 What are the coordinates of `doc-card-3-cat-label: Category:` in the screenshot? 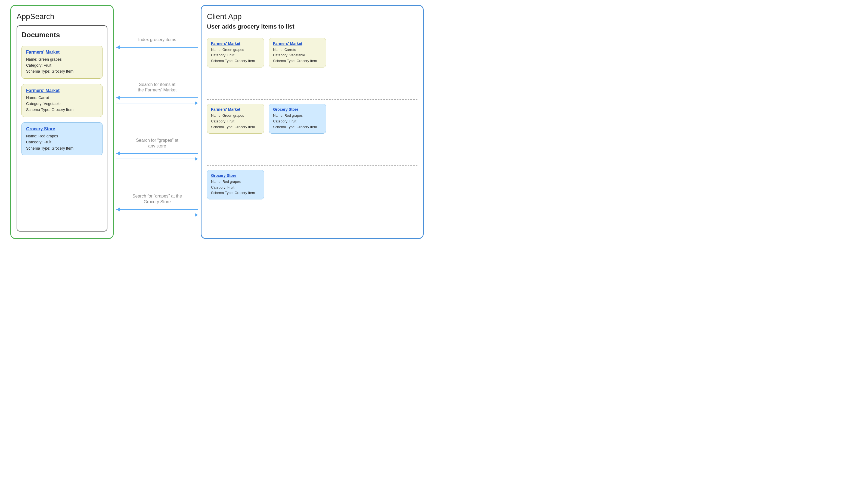 It's located at (35, 142).